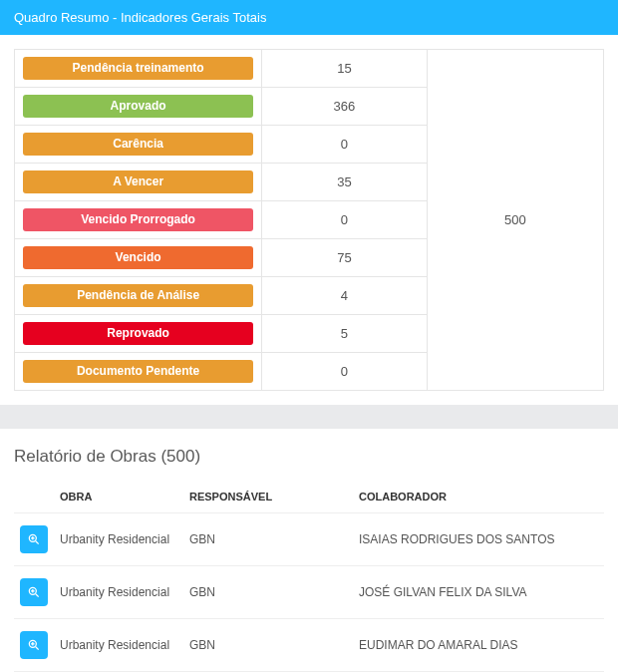 This screenshot has height=672, width=618. What do you see at coordinates (138, 68) in the screenshot?
I see `indicator-pill: Pendência treinamento` at bounding box center [138, 68].